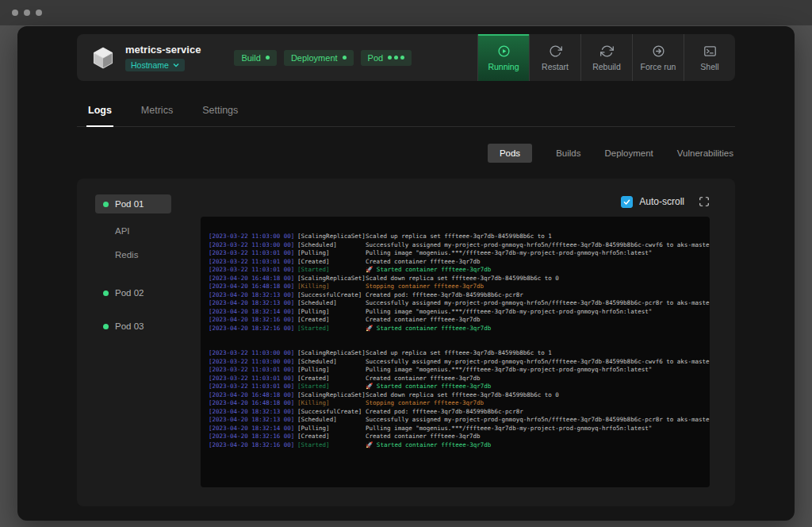 This screenshot has height=527, width=812. I want to click on fullscreen-button, so click(704, 202).